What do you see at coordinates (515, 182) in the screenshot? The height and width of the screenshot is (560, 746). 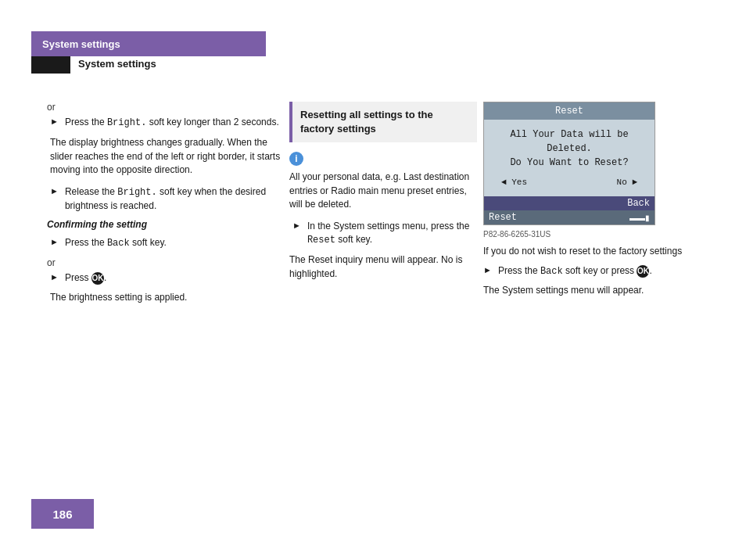 I see `screen-btn-yes: ◄ Yes` at bounding box center [515, 182].